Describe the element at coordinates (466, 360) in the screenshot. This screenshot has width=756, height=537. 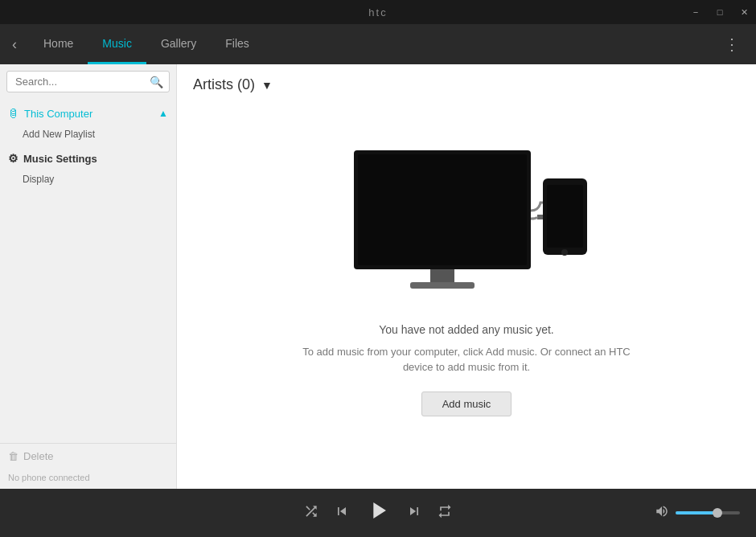
I see `empty-sub-text: To add music from your computer, click A…` at that location.